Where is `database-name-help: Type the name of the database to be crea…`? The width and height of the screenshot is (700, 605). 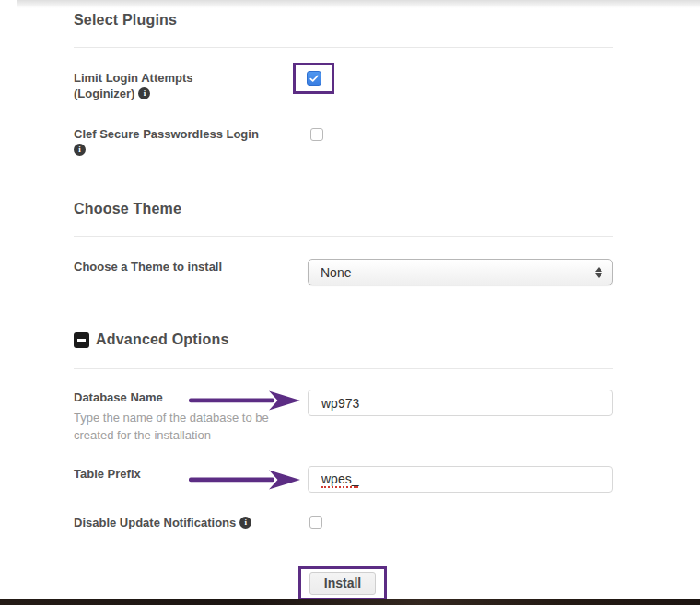
database-name-help: Type the name of the database to be crea… is located at coordinates (176, 426).